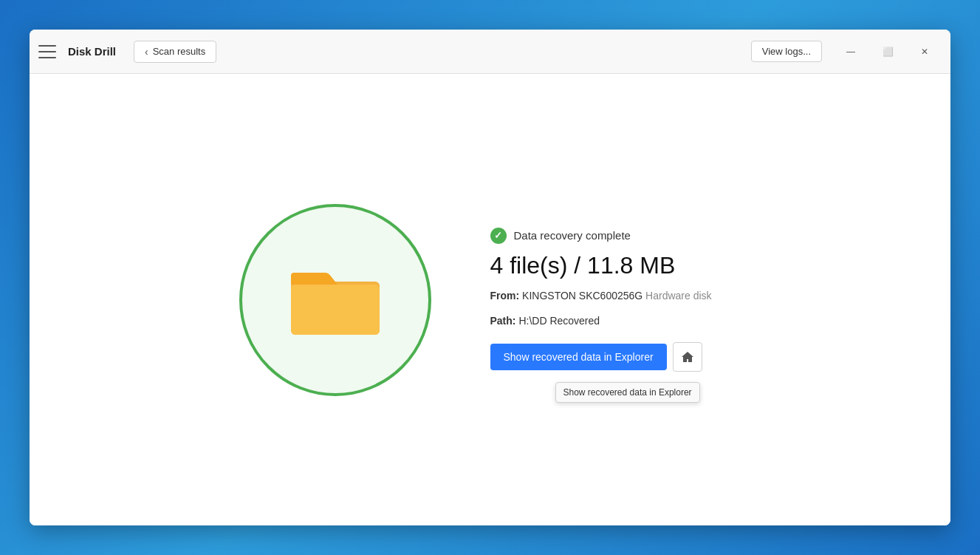  I want to click on folder-icon, so click(335, 300).